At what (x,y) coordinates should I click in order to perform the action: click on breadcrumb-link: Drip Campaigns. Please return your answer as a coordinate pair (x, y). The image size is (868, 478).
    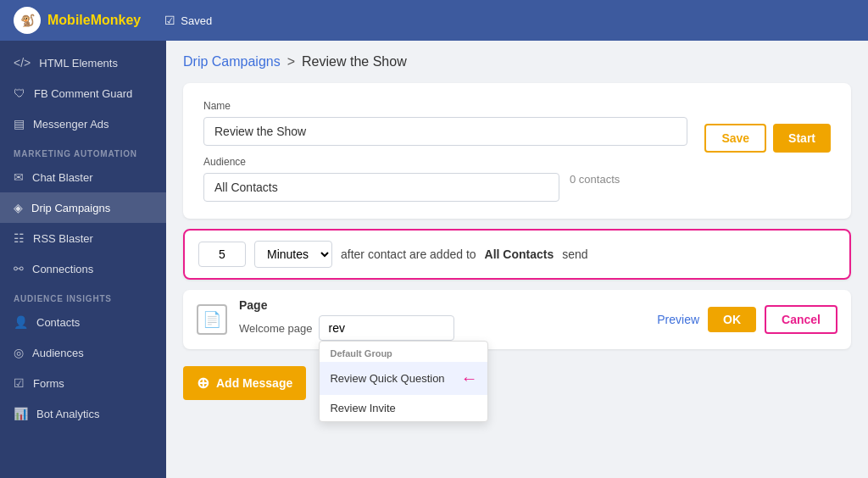
    Looking at the image, I should click on (232, 62).